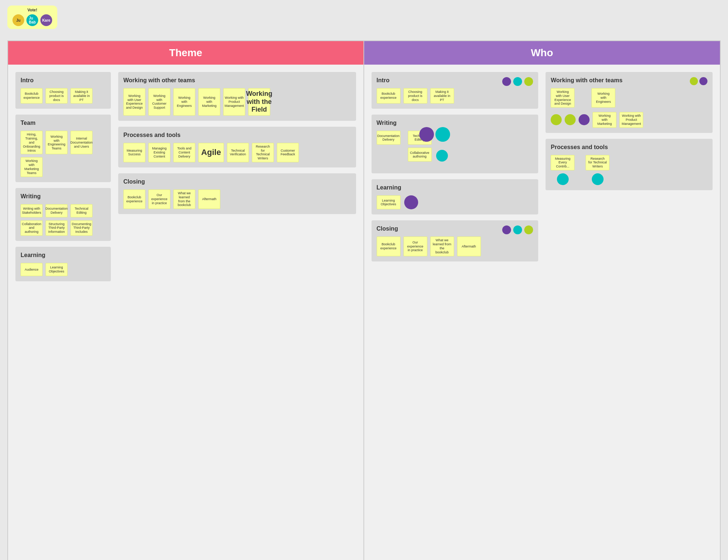 This screenshot has height=560, width=728. What do you see at coordinates (63, 196) in the screenshot?
I see `theme-writing-title: Writing` at bounding box center [63, 196].